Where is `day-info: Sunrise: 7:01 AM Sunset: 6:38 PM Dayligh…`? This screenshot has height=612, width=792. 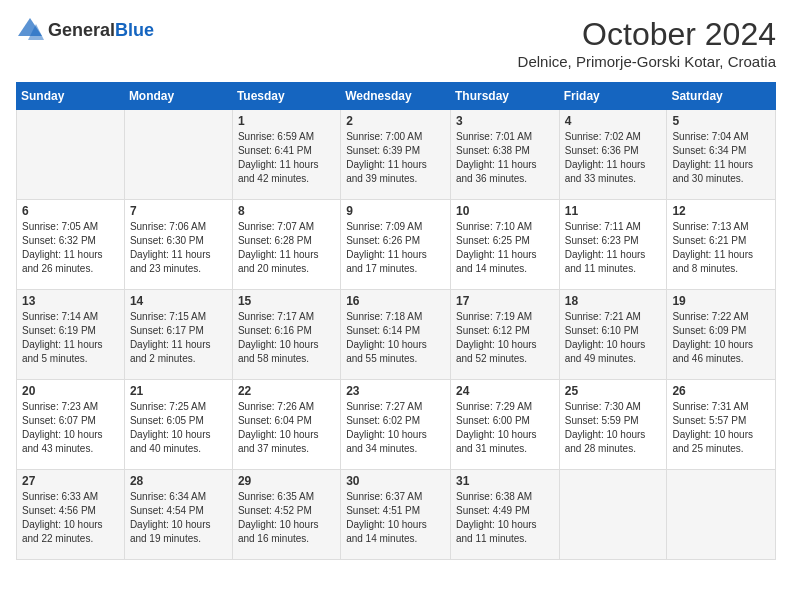 day-info: Sunrise: 7:01 AM Sunset: 6:38 PM Dayligh… is located at coordinates (505, 158).